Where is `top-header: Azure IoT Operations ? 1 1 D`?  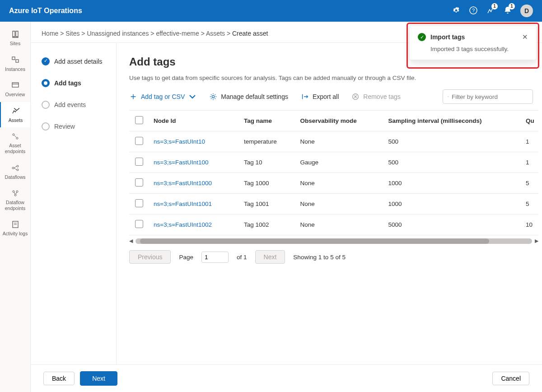 top-header: Azure IoT Operations ? 1 1 D is located at coordinates (271, 11).